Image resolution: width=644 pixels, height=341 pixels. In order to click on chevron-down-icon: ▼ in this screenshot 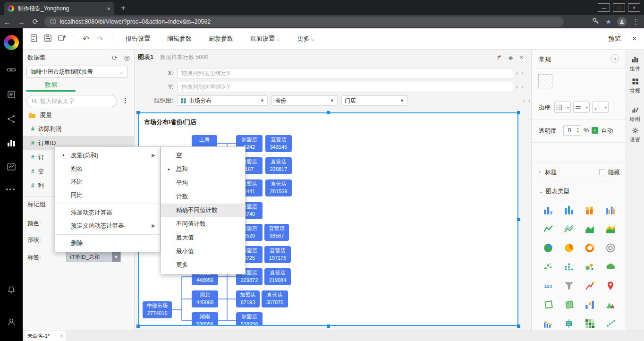, I will do `click(116, 257)`.